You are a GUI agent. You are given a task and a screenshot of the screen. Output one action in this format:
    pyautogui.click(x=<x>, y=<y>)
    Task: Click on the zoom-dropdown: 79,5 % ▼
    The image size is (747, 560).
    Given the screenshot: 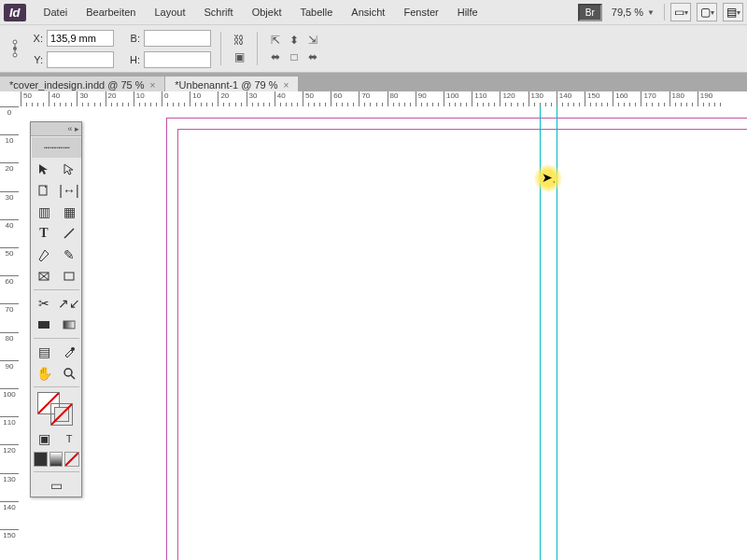 What is the action you would take?
    pyautogui.click(x=633, y=12)
    